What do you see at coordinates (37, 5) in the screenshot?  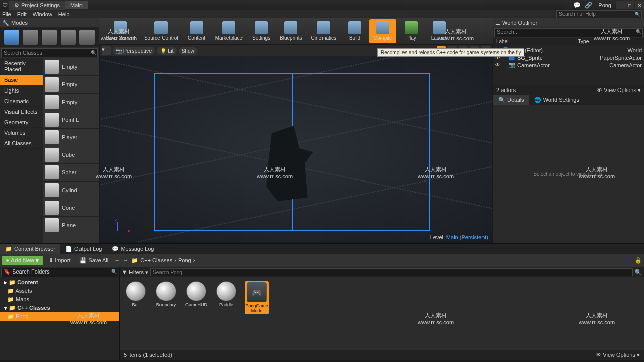 I see `tab-project-settings: ⚙Project Settings` at bounding box center [37, 5].